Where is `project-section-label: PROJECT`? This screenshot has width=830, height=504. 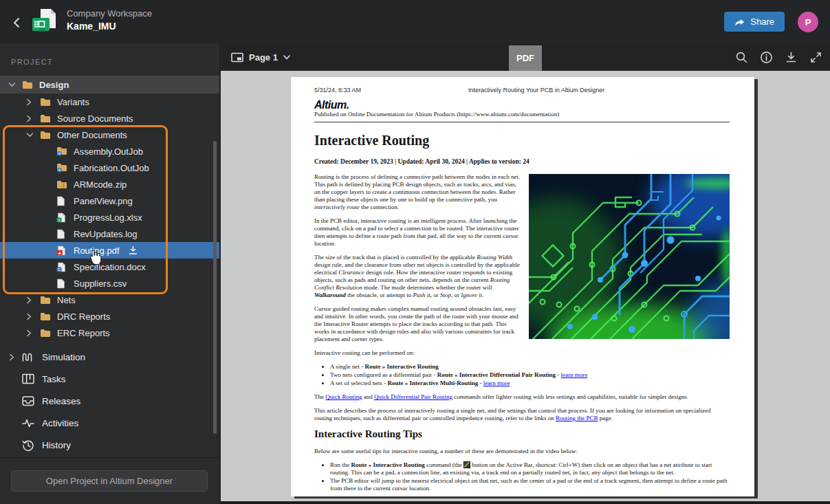 project-section-label: PROJECT is located at coordinates (32, 62).